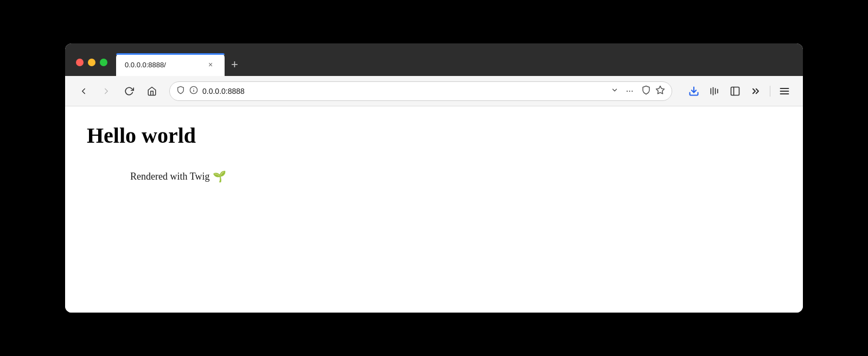 The width and height of the screenshot is (868, 356). What do you see at coordinates (735, 91) in the screenshot?
I see `sidebar-button` at bounding box center [735, 91].